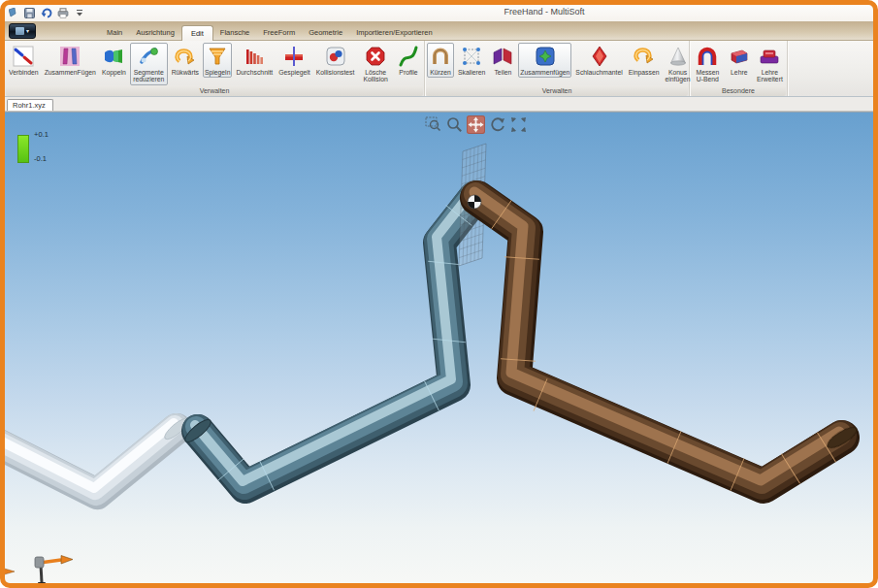 The image size is (878, 588). I want to click on segmente-reduzieren-icon, so click(148, 56).